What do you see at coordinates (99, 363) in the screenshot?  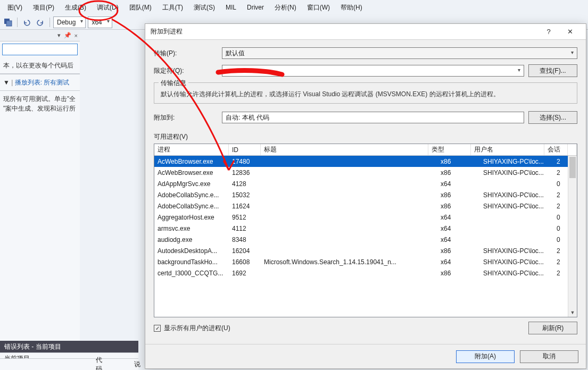 I see `col-code: 代码` at bounding box center [99, 363].